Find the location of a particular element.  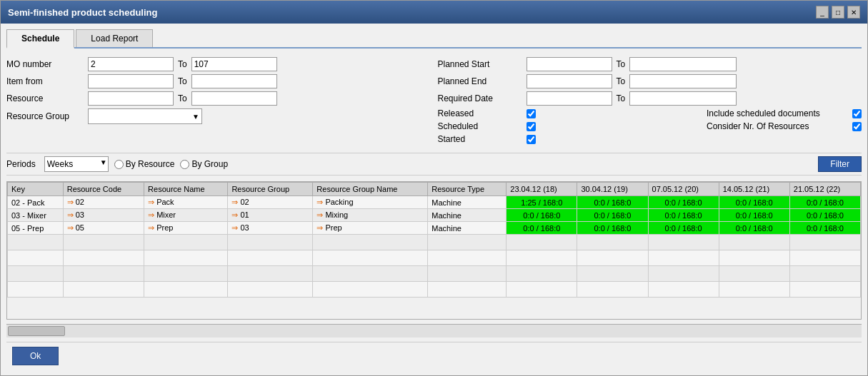

col-w19: 30.04.12 (19) is located at coordinates (613, 190).